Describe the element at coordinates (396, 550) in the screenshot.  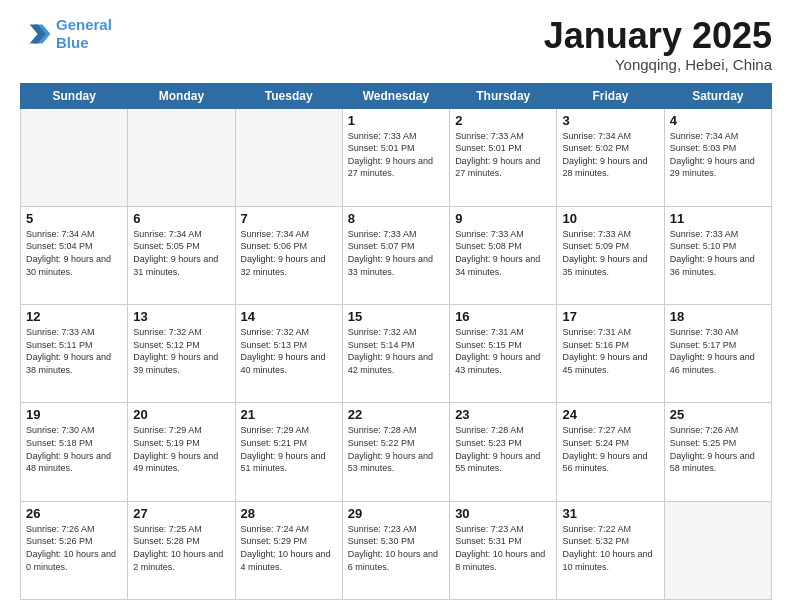
I see `calendar-cell: 29Sunrise: 7:23 AMSunset: 5:30 PMDayligh…` at that location.